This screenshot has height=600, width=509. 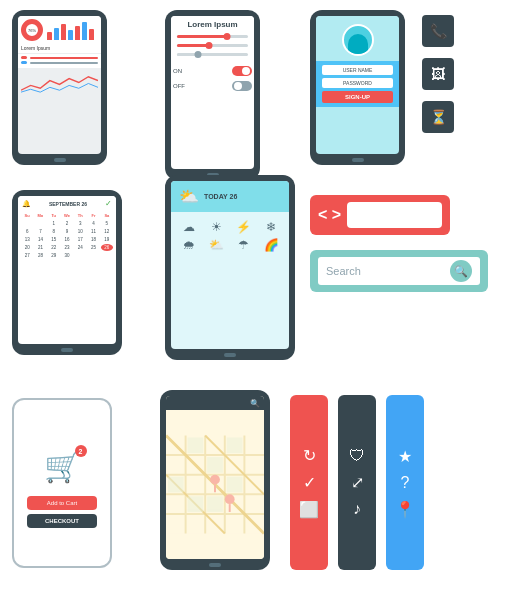 What do you see at coordinates (93, 248) in the screenshot?
I see `cal-day: 25` at bounding box center [93, 248].